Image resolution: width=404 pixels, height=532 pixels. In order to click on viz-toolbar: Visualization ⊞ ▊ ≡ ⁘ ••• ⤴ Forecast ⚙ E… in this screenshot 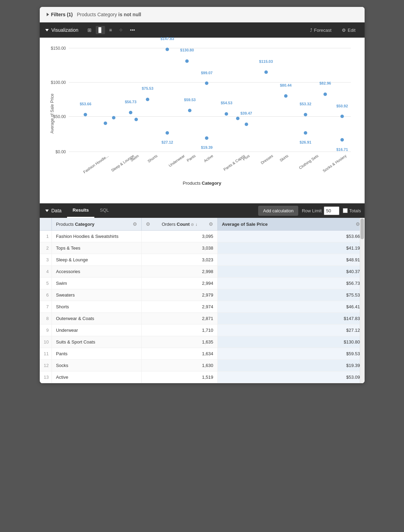, I will do `click(202, 30)`.